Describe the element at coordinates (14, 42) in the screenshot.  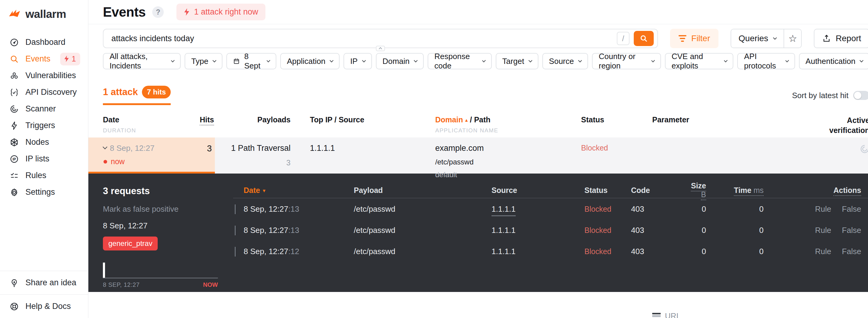
I see `dashboard-icon` at that location.